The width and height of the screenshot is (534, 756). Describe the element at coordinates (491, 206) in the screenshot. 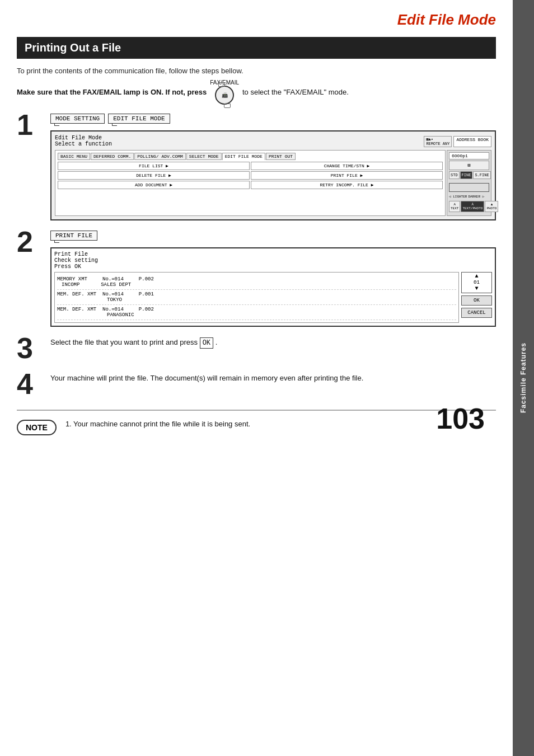

I see `icon-photo: ▲PHOTO` at that location.